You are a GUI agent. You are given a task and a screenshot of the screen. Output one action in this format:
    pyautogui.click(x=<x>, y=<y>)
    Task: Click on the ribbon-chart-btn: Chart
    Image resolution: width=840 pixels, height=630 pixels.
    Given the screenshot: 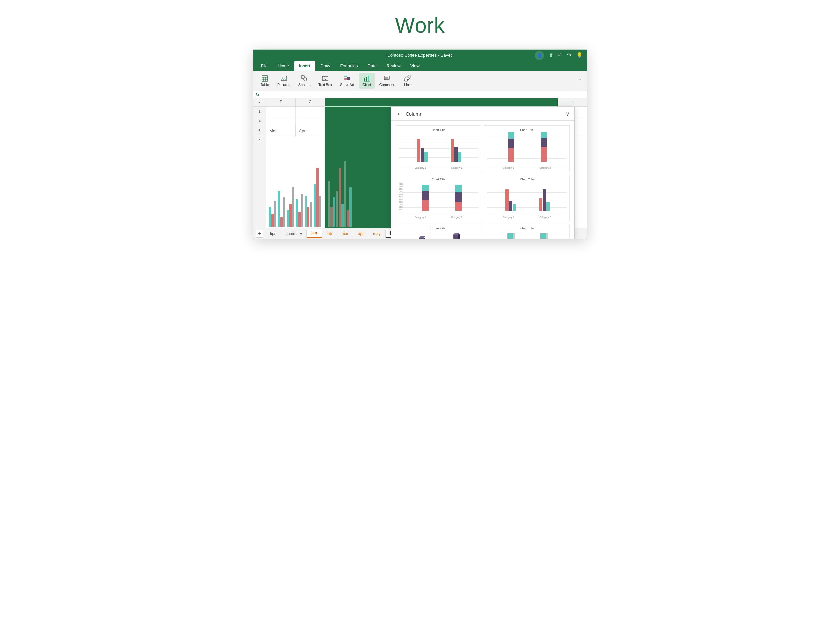 What is the action you would take?
    pyautogui.click(x=367, y=81)
    